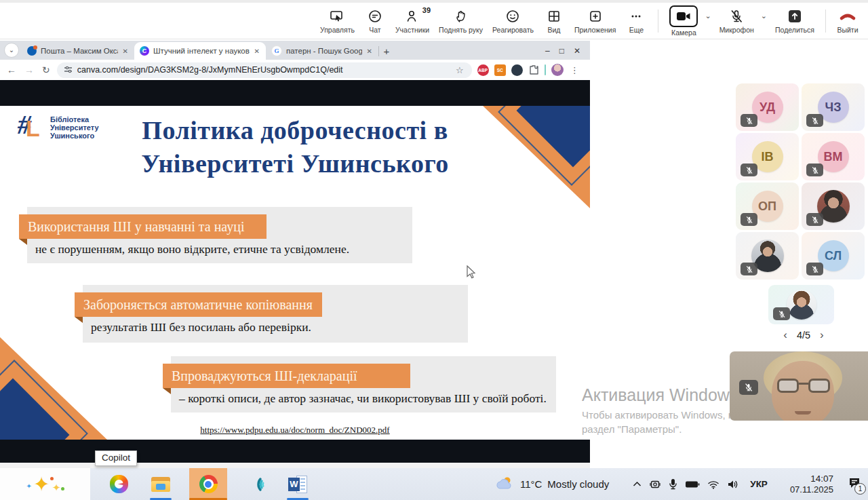  What do you see at coordinates (295, 465) in the screenshot?
I see `slide-bottom-gap` at bounding box center [295, 465].